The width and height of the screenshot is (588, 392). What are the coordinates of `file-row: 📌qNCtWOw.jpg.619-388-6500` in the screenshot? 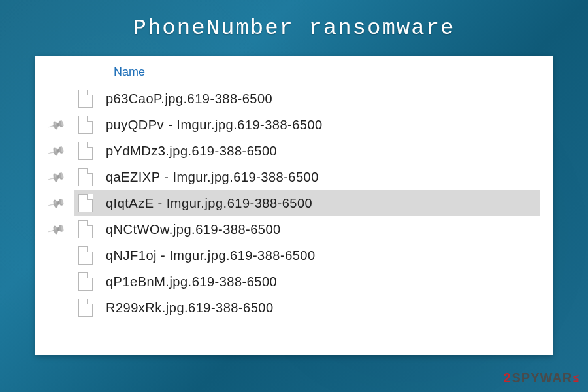 It's located at (314, 229).